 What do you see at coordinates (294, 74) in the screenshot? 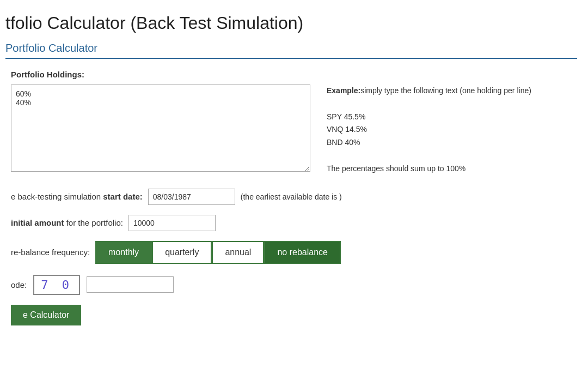
I see `holdings-label: Portfolio Holdings:` at bounding box center [294, 74].